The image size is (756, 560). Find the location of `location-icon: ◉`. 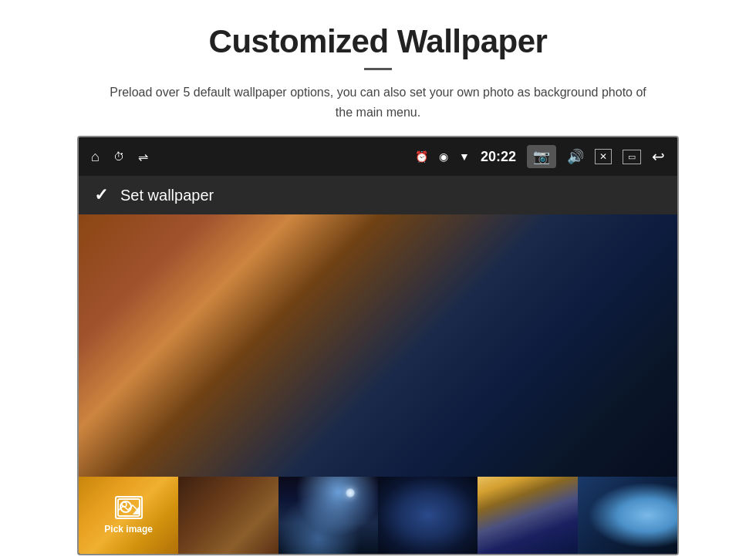

location-icon: ◉ is located at coordinates (444, 157).